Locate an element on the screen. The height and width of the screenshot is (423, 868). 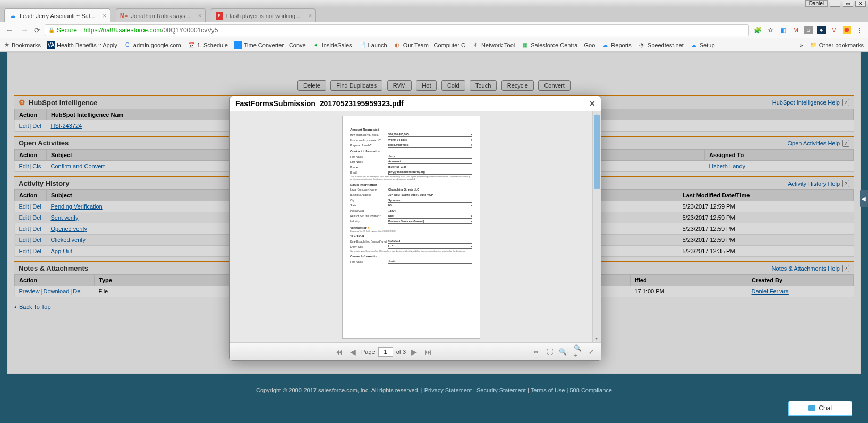
bookmarks-folder: ★Bookmarks is located at coordinates (22, 45).